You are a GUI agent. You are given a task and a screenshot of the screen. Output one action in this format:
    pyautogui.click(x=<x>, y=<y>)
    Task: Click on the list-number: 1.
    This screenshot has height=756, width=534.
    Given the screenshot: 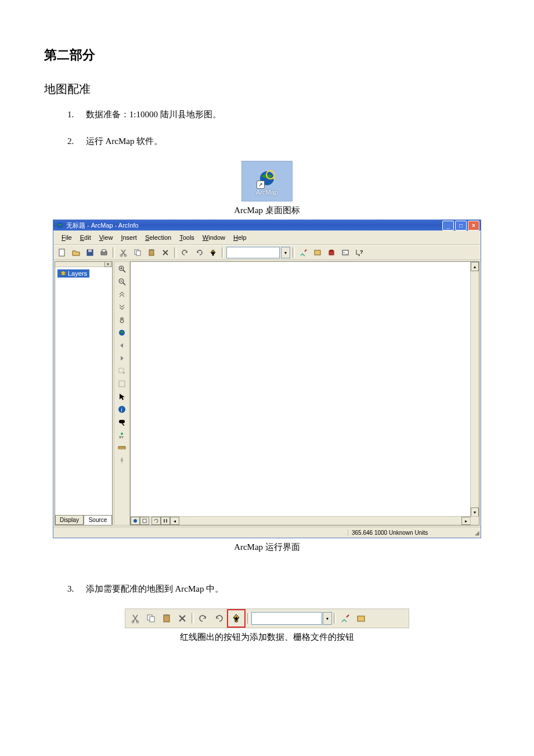 What is the action you would take?
    pyautogui.click(x=75, y=114)
    